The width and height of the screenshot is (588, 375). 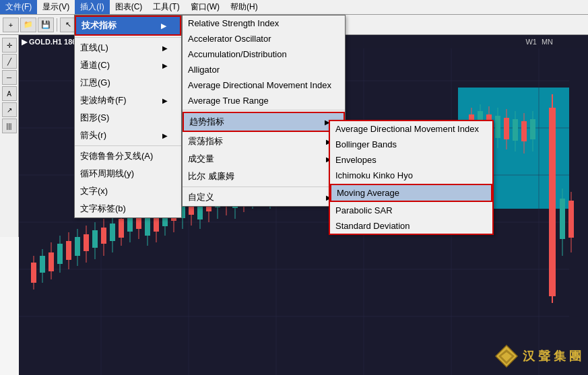 What do you see at coordinates (411, 175) in the screenshot?
I see `menu-ichimoku: Ichimoku Kinko Hyo` at bounding box center [411, 175].